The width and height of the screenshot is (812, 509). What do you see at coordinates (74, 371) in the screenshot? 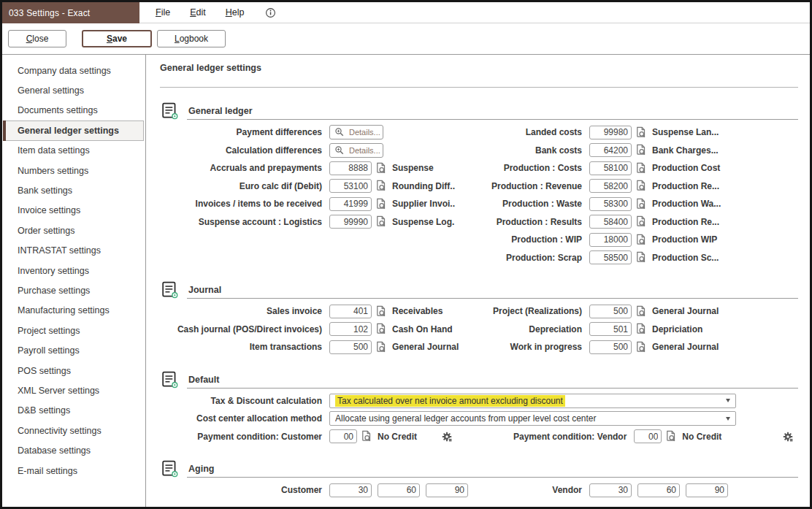
I see `sidebar-item: POS settings` at bounding box center [74, 371].